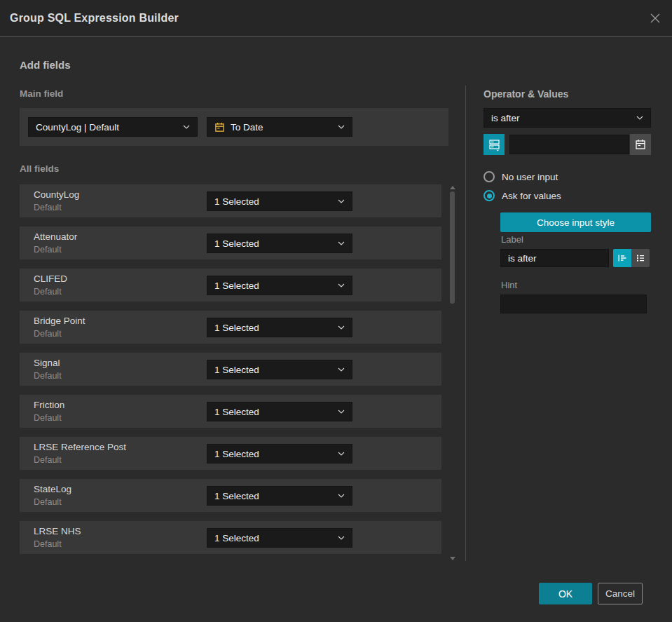 The width and height of the screenshot is (672, 622). What do you see at coordinates (465, 323) in the screenshot?
I see `vertical-divider` at bounding box center [465, 323].